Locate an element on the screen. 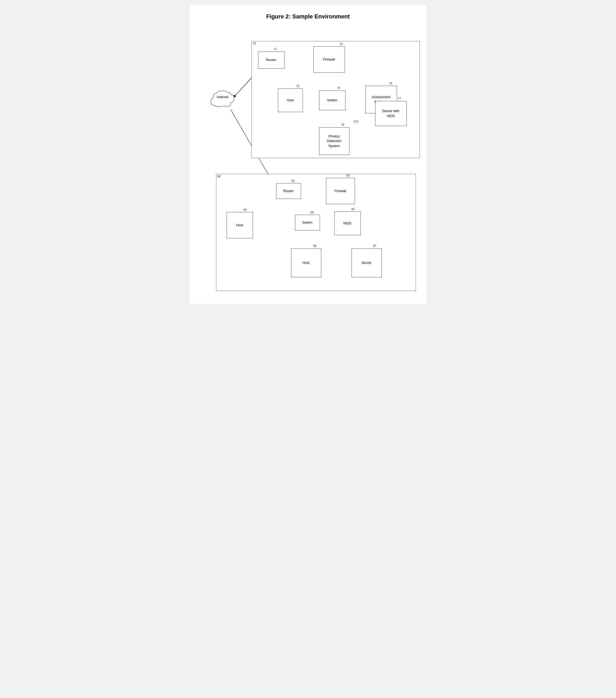 The height and width of the screenshot is (698, 616). firewall-82-number: 82 is located at coordinates (348, 176).